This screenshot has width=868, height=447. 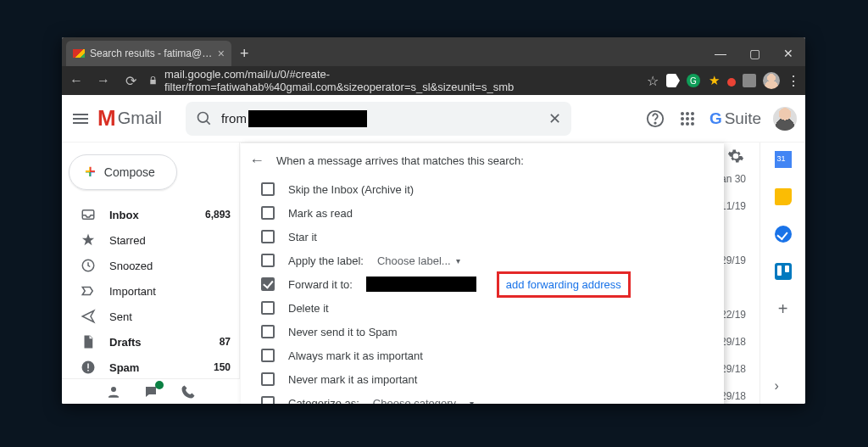 What do you see at coordinates (482, 189) in the screenshot?
I see `filter-option-skip-inbox: Skip the Inbox (Archive it)` at bounding box center [482, 189].